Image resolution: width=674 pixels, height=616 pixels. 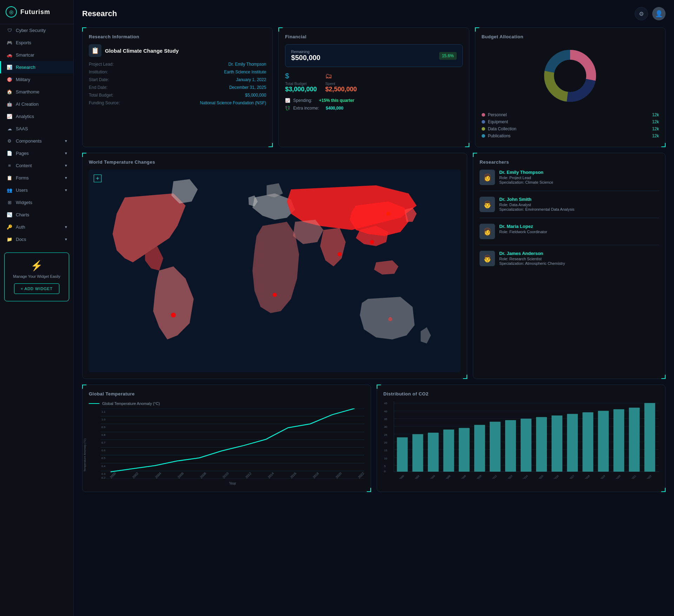 I want to click on researcher-name: Dr. Emily Thompson, so click(x=526, y=172).